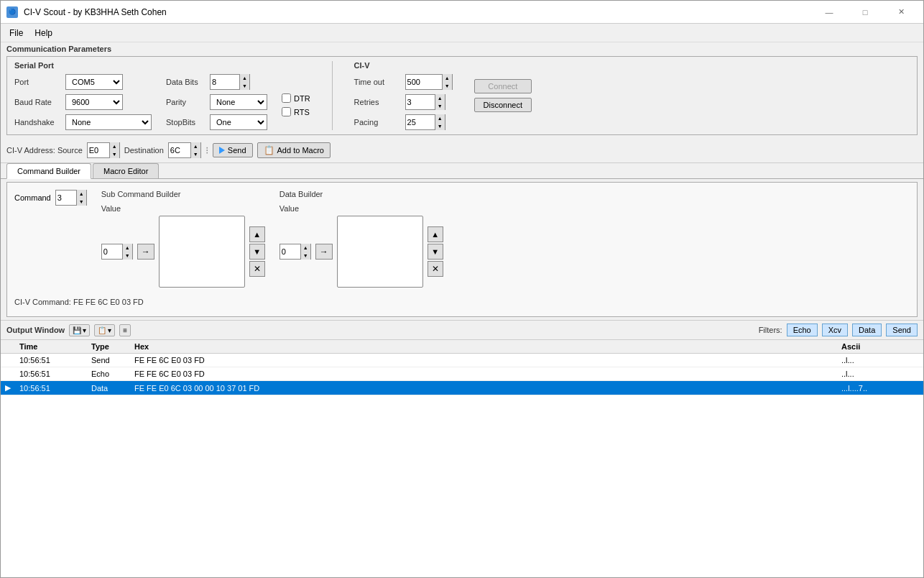 This screenshot has height=578, width=924. I want to click on tab-macro-editor: Macro Editor, so click(126, 171).